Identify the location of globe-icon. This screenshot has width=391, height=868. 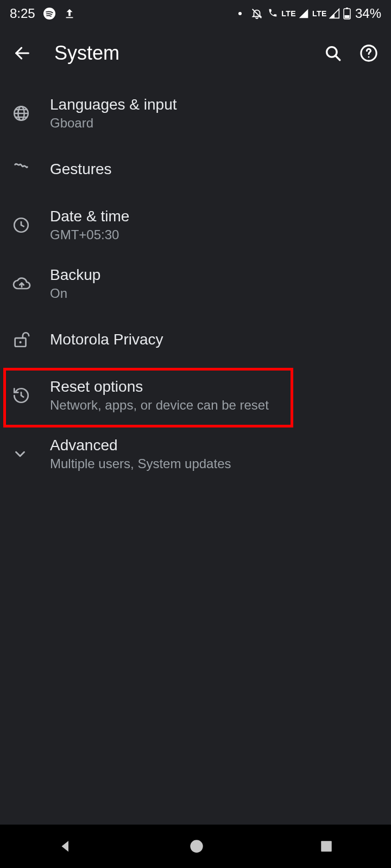
(31, 113).